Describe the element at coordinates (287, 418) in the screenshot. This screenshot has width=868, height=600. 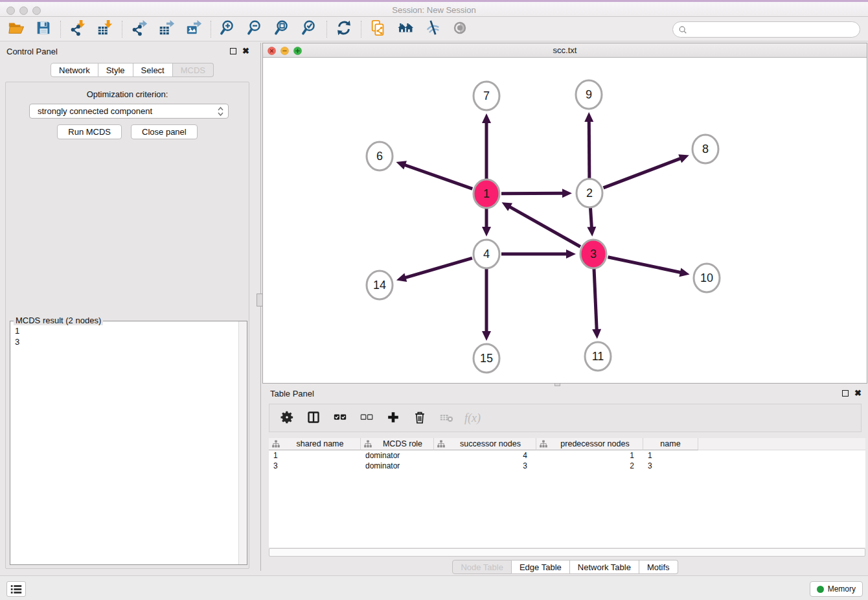
I see `table-mode-button` at that location.